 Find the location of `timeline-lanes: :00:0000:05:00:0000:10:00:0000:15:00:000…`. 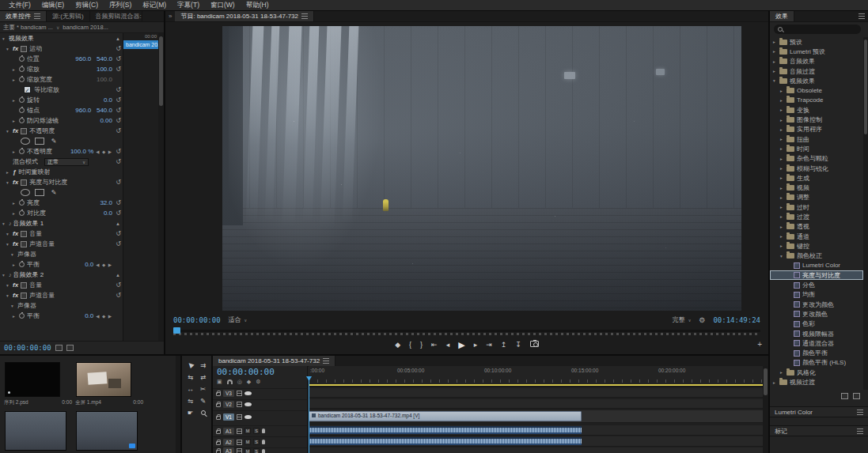

timeline-lanes: :00:0000:05:00:0000:10:00:0000:15:00:000… is located at coordinates (536, 410).